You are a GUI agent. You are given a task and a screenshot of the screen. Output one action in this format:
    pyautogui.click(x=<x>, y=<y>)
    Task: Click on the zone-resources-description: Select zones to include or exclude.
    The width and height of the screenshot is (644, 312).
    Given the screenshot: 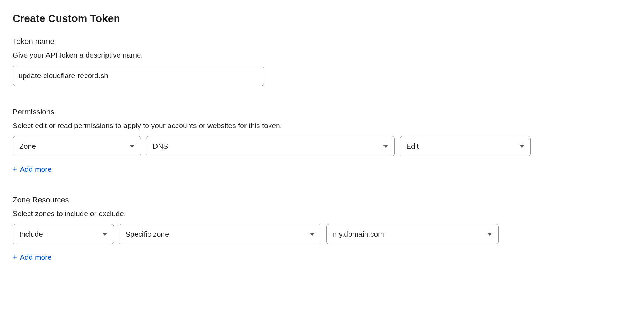 What is the action you would take?
    pyautogui.click(x=322, y=214)
    